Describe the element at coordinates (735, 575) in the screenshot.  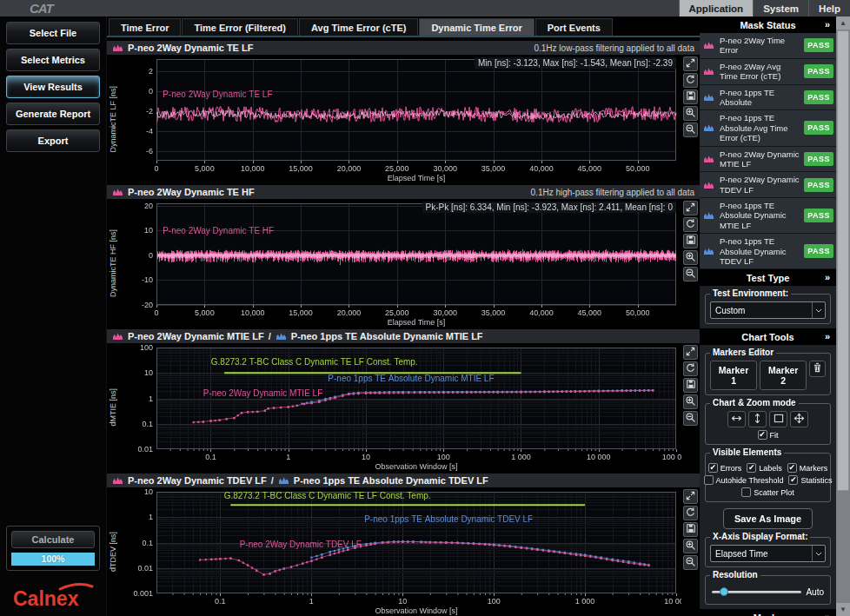
I see `resolution-label: Resolution` at that location.